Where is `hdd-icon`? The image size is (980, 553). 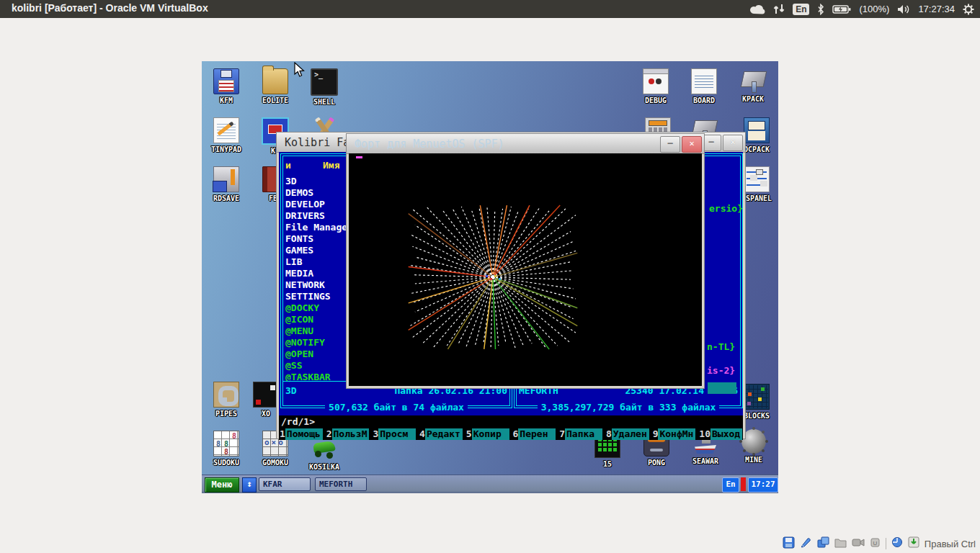 hdd-icon is located at coordinates (788, 544).